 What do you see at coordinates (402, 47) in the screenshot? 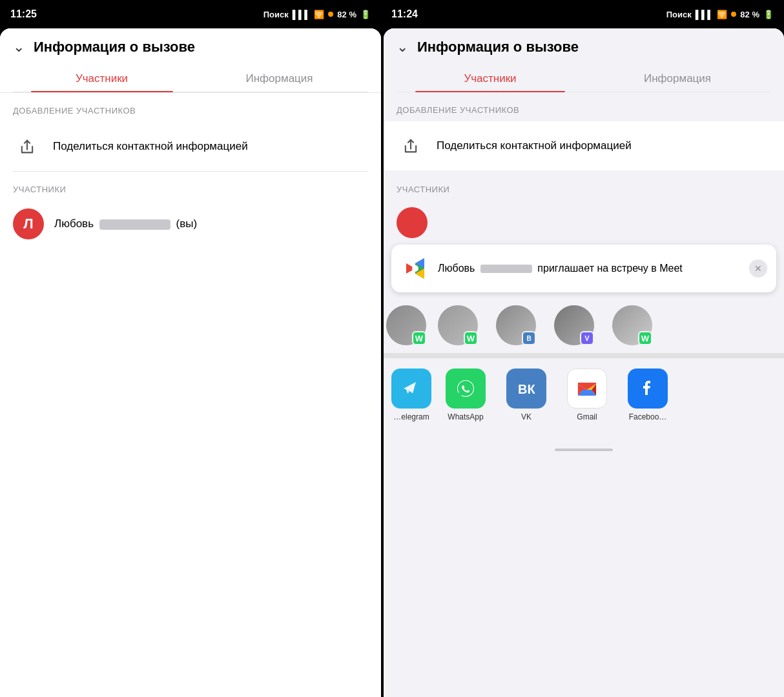
I see `right-chevron-down: ⌄` at bounding box center [402, 47].